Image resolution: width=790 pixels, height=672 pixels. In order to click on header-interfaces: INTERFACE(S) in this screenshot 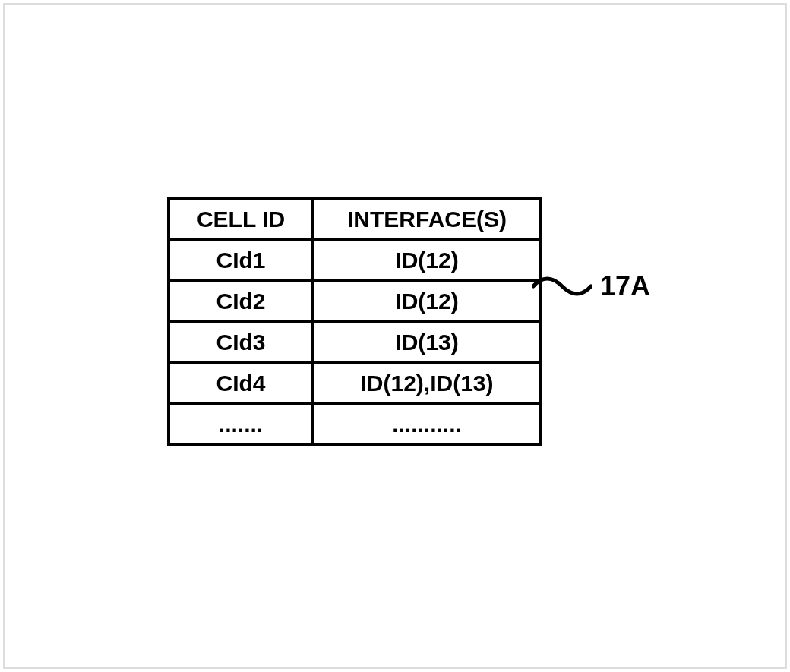, I will do `click(427, 219)`.